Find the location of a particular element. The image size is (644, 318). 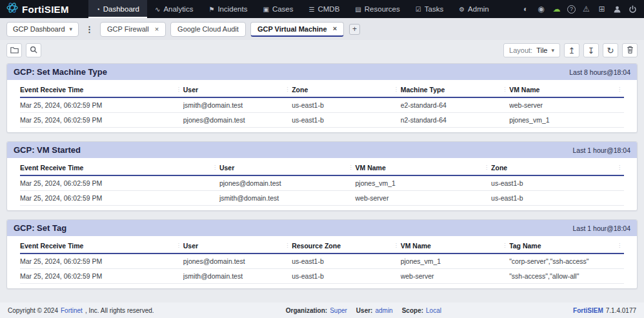

nav-item-cases: ▣ Cases is located at coordinates (277, 9).